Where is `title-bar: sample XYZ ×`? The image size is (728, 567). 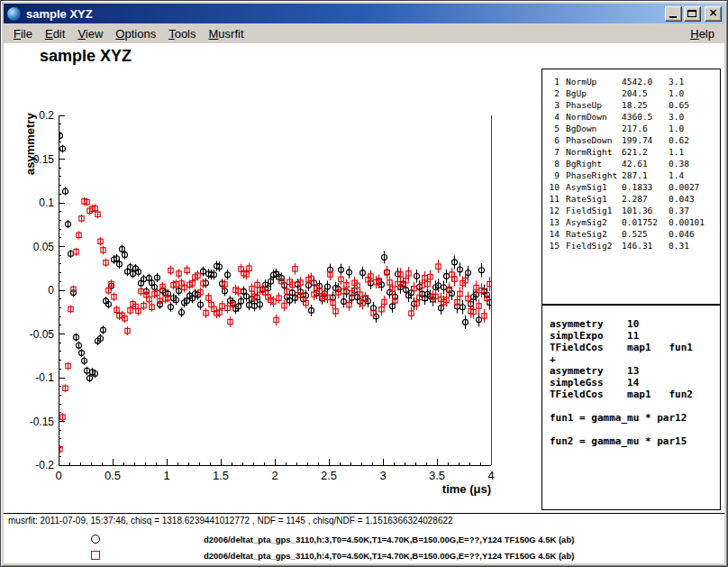 title-bar: sample XYZ × is located at coordinates (364, 14).